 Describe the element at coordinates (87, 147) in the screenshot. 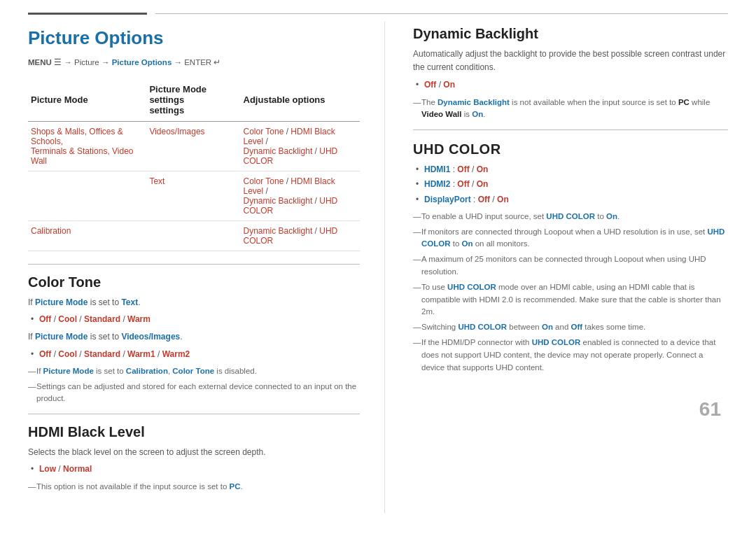

I see `table-cell-mode-1: Shops & Malls, Offices & Schools,Termina…` at that location.